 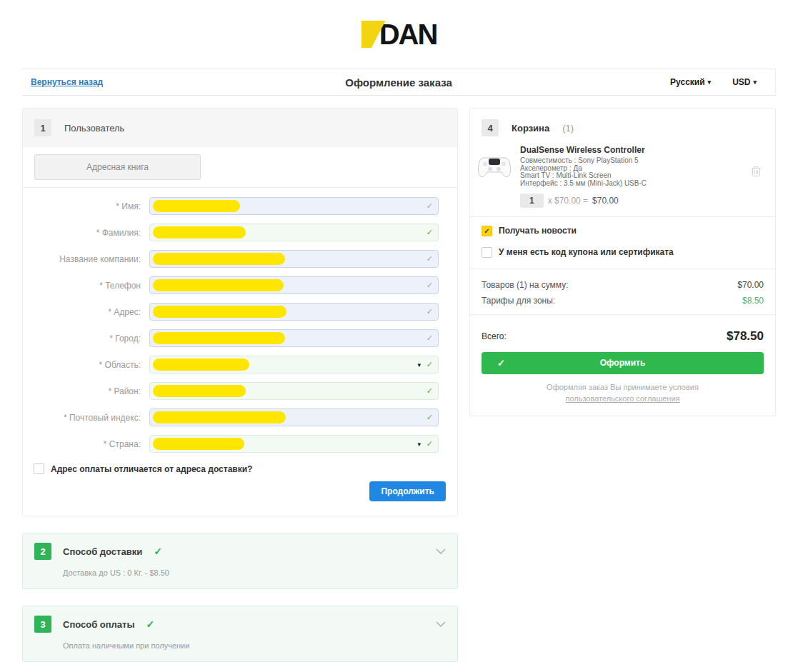 I want to click on logo-text: DAN, so click(x=409, y=34).